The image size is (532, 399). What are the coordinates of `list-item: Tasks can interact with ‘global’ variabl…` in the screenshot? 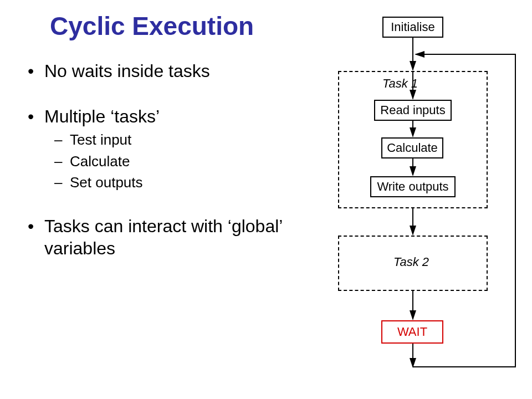 It's located at (160, 237).